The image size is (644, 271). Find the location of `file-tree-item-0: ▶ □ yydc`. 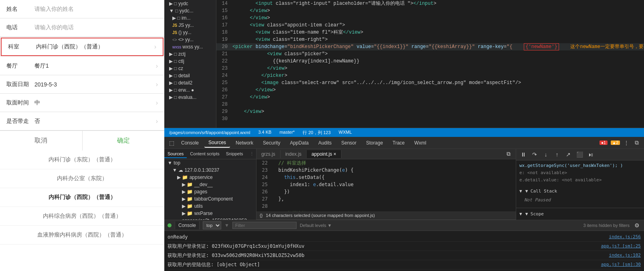

file-tree-item-0: ▶ □ yydc is located at coordinates (190, 4).